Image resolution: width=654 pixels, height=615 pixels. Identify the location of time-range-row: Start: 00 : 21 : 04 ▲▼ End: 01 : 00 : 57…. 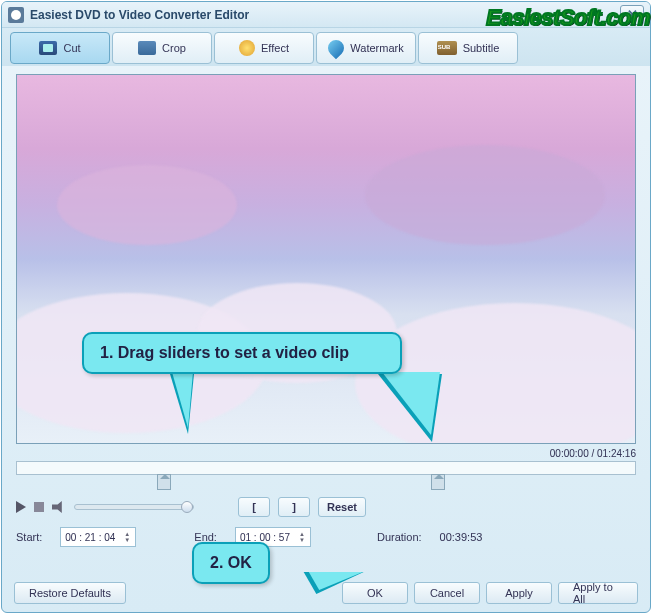
(326, 537).